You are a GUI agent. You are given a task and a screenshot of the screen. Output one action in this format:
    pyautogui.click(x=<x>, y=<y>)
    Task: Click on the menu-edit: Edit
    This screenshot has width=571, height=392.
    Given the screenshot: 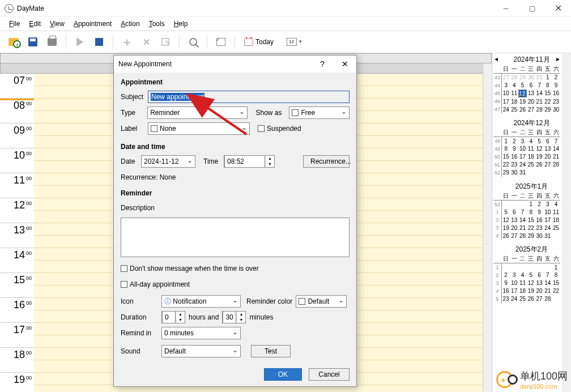 What is the action you would take?
    pyautogui.click(x=35, y=24)
    